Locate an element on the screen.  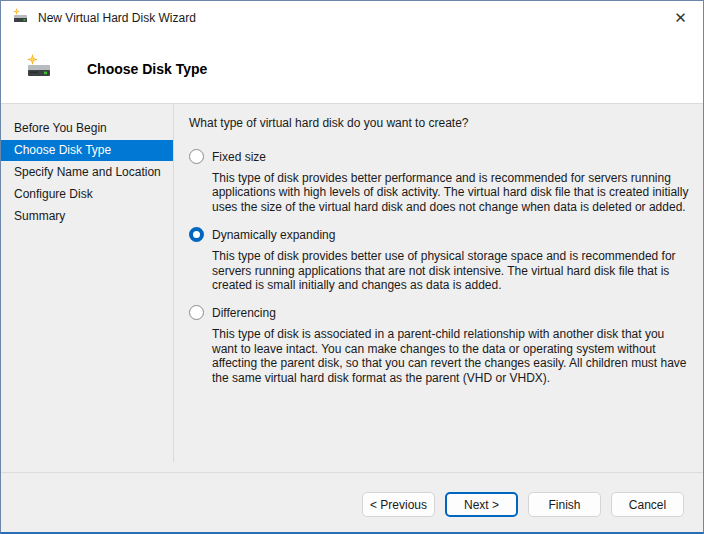
wizard-header: Choose Disk Type is located at coordinates (352, 69).